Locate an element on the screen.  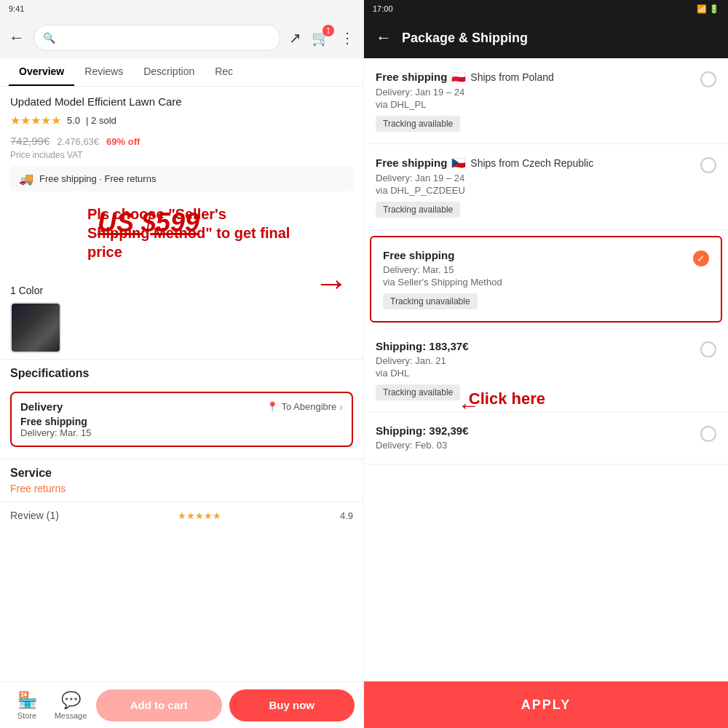
top-icons: ↗ 🛒 1 ⋮ is located at coordinates (322, 38).